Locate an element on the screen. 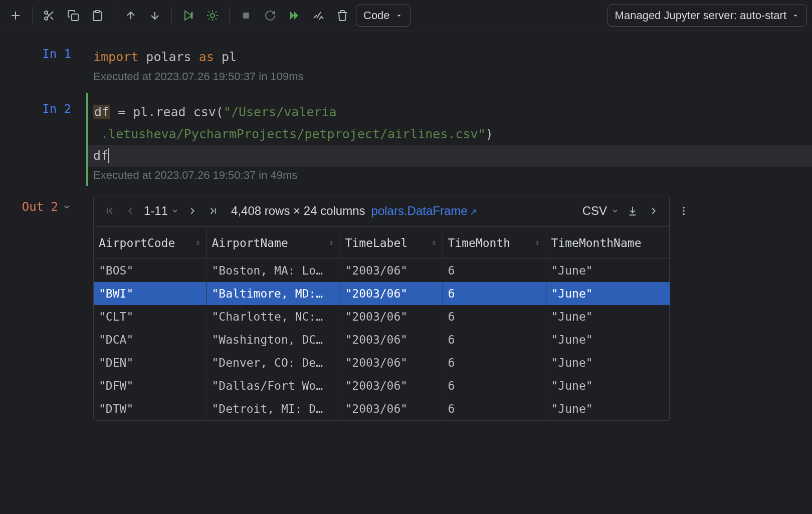 Image resolution: width=812 pixels, height=514 pixels. table-cell: "Denver, CO: De… is located at coordinates (273, 363).